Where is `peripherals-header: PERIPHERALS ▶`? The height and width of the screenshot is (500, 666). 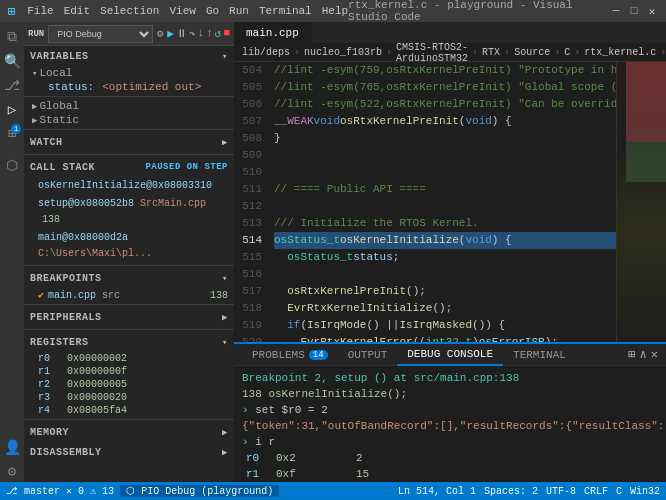
peripherals-header: PERIPHERALS ▶ is located at coordinates (129, 317).